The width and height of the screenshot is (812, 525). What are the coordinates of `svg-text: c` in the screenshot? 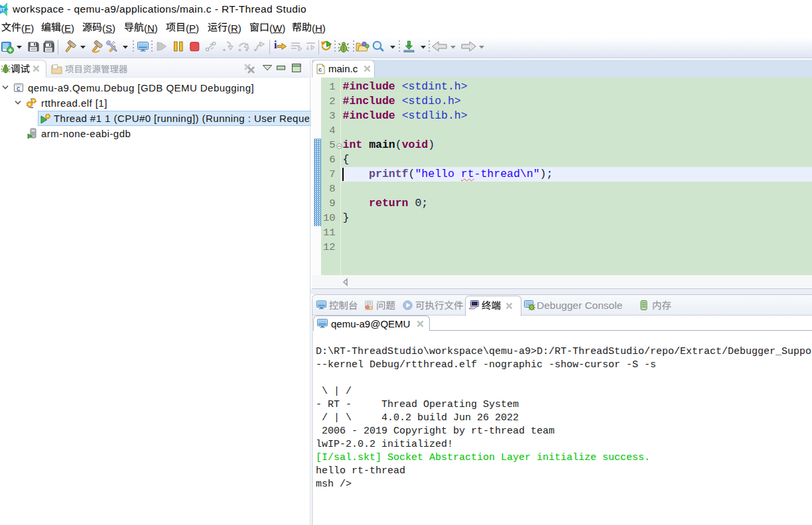 It's located at (320, 70).